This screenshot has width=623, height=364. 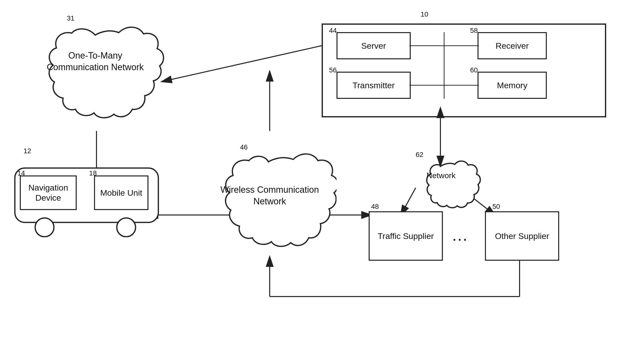 What do you see at coordinates (87, 196) in the screenshot?
I see `vehicle-container: 14 Navigation Device 18 Mobile Unit` at bounding box center [87, 196].